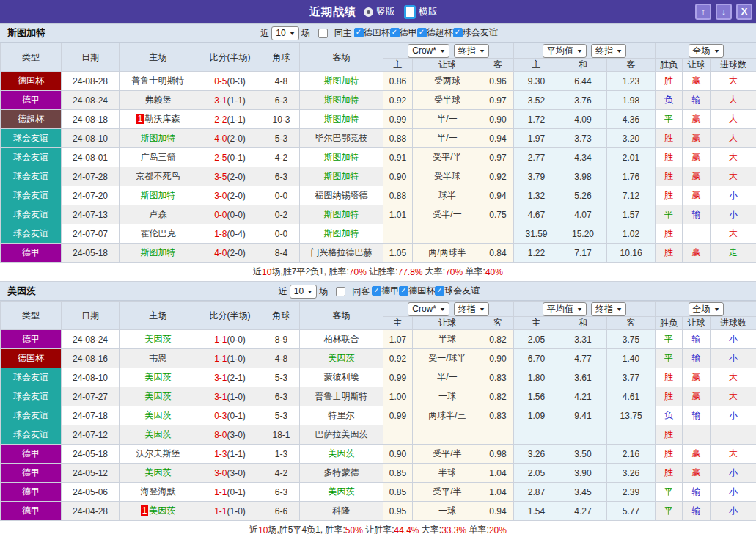  Describe the element at coordinates (669, 101) in the screenshot. I see `result-wdl-cell: 负` at that location.